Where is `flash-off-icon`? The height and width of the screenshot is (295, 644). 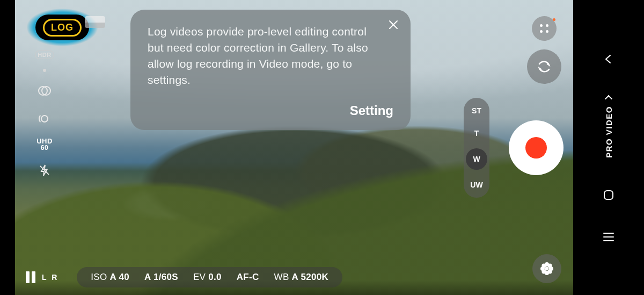 flash-off-icon is located at coordinates (45, 170).